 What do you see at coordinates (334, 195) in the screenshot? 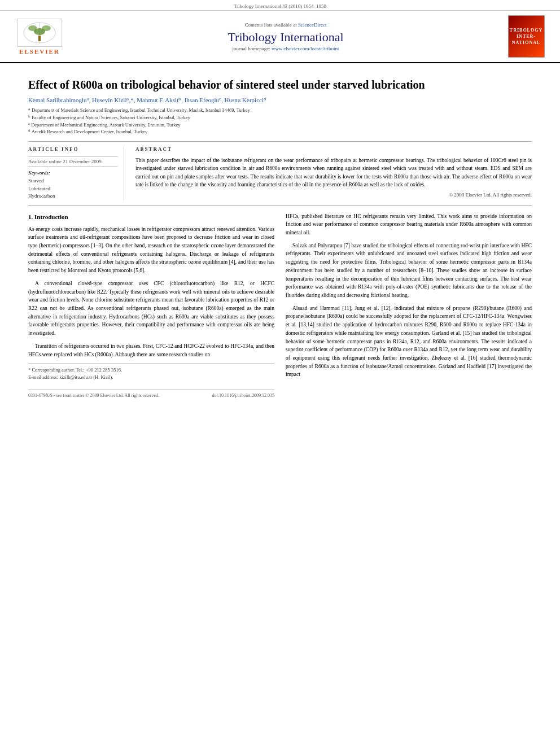
I see `copyright-line: © 2009 Elsevier Ltd. All rights reserved…` at bounding box center [334, 195].